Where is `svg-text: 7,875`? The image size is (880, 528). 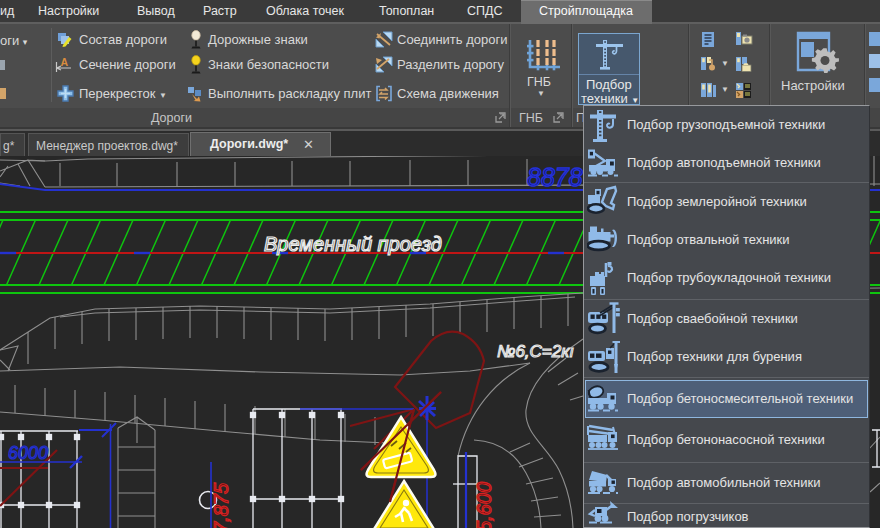 svg-text: 7,875 is located at coordinates (221, 505).